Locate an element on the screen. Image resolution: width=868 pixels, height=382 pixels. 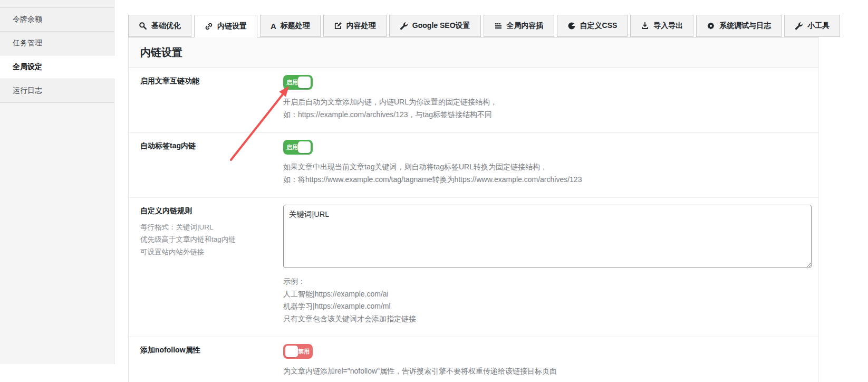
tab-system-debug-log: 系统调试与日志 is located at coordinates (739, 26).